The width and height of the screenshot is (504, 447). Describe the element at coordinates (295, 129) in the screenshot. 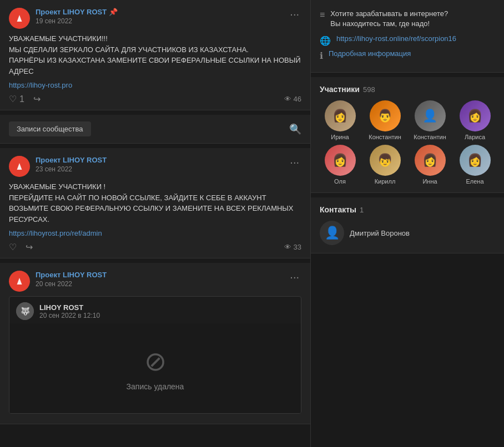

I see `search-icon: 🔍` at that location.